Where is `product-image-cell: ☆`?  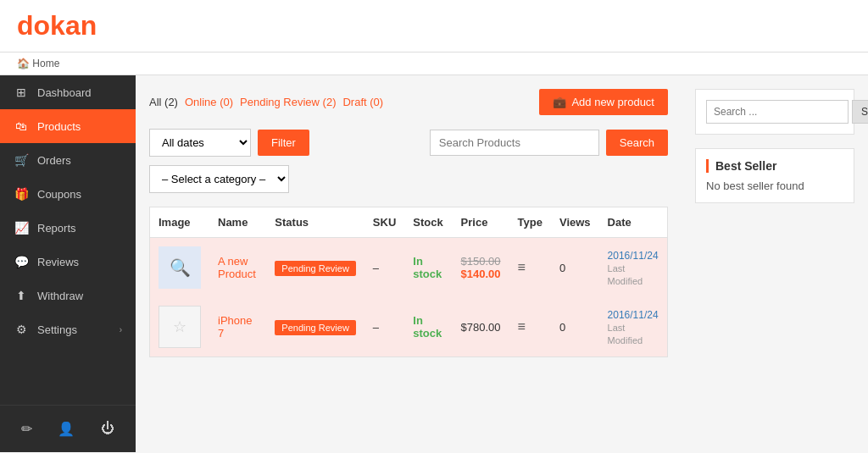
product-image-cell: ☆ is located at coordinates (180, 327).